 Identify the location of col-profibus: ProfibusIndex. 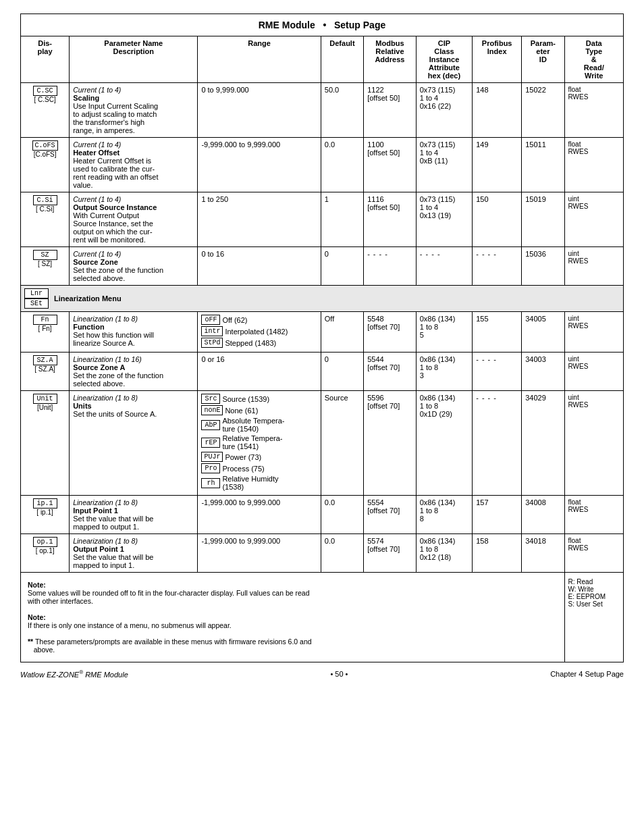
(497, 59).